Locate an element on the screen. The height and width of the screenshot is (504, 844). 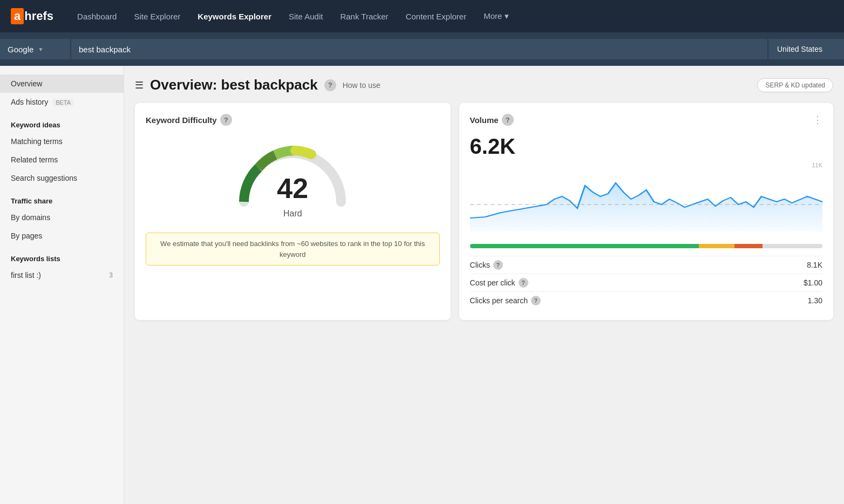
ads-history-badge: BETA is located at coordinates (63, 103).